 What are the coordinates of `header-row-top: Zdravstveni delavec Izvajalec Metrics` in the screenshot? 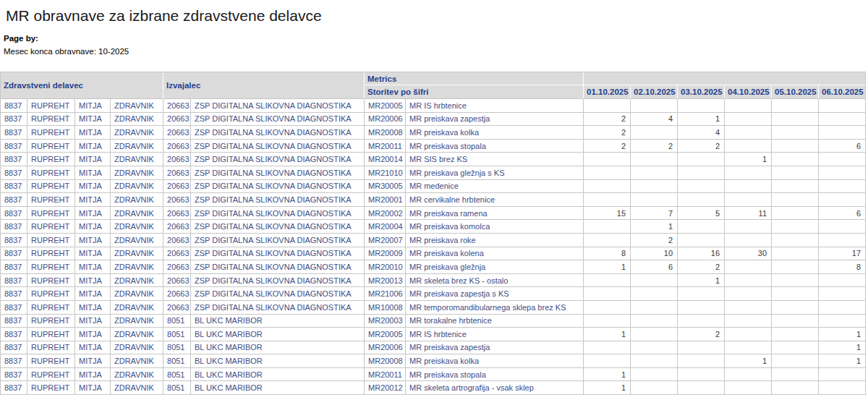 It's located at (433, 79).